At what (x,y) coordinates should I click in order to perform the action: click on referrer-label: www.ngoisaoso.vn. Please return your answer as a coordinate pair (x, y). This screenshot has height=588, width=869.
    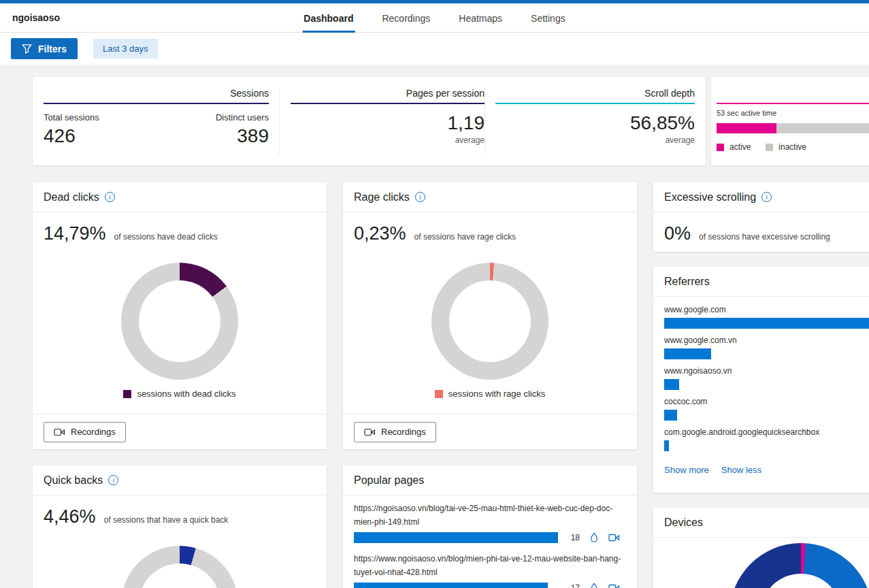
    Looking at the image, I should click on (766, 371).